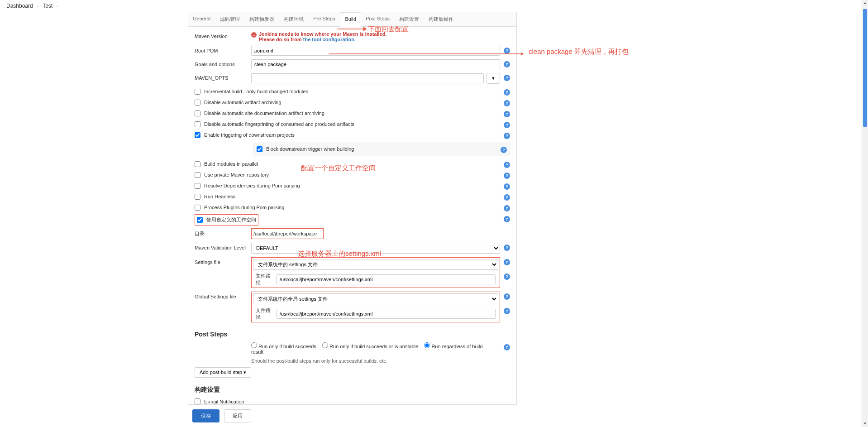 Image resolution: width=868 pixels, height=427 pixels. I want to click on settings-file-label: Settings file, so click(223, 261).